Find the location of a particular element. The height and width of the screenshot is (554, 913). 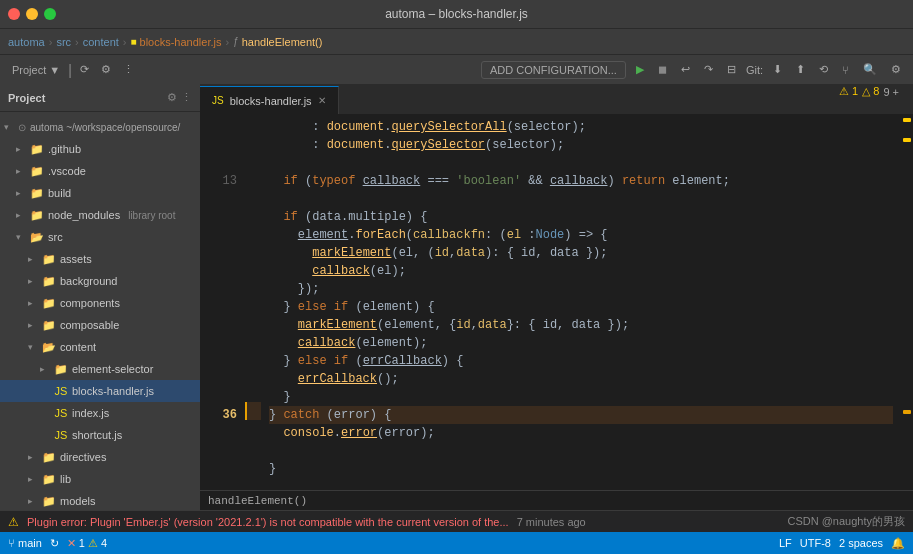

git-branch-icon: ⑂ is located at coordinates (846, 70).